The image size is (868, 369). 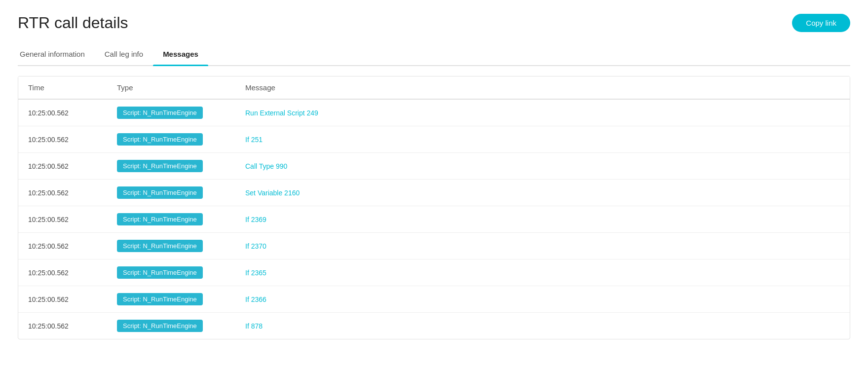 What do you see at coordinates (73, 23) in the screenshot?
I see `page-title: RTR call details` at bounding box center [73, 23].